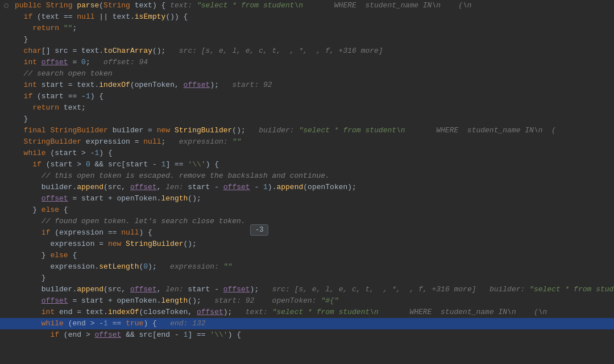  I want to click on code-line-10: return text;, so click(307, 108).